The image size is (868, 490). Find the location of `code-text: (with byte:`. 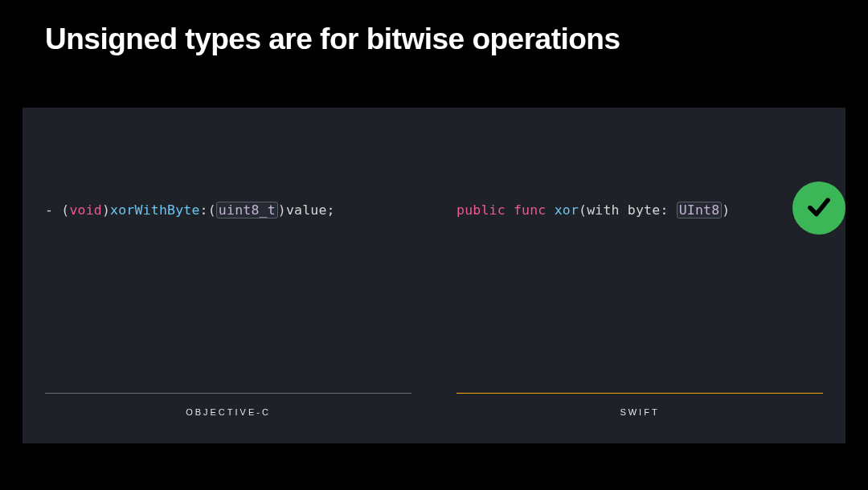

code-text: (with byte: is located at coordinates (628, 210).